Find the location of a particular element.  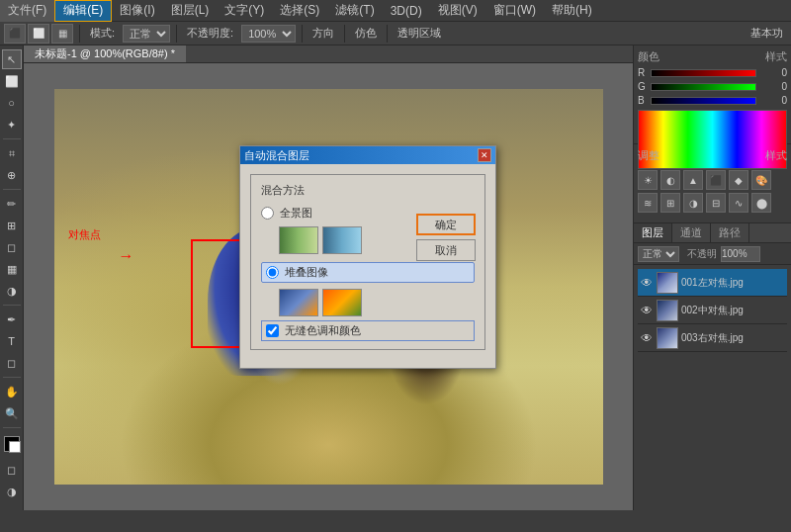

tool-zoom: 🔍 is located at coordinates (12, 413).